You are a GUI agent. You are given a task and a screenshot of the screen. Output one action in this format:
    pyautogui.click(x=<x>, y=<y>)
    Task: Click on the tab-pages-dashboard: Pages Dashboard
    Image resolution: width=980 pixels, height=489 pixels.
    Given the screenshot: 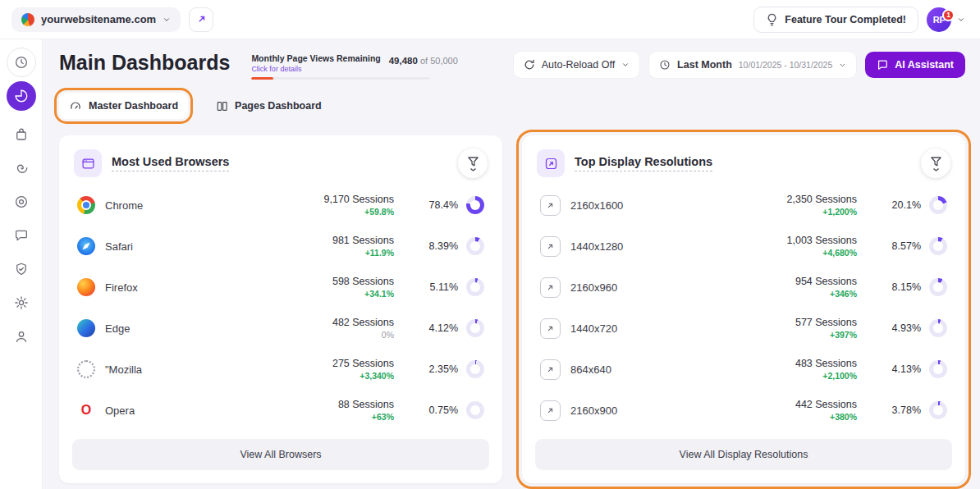 What is the action you would take?
    pyautogui.click(x=269, y=107)
    